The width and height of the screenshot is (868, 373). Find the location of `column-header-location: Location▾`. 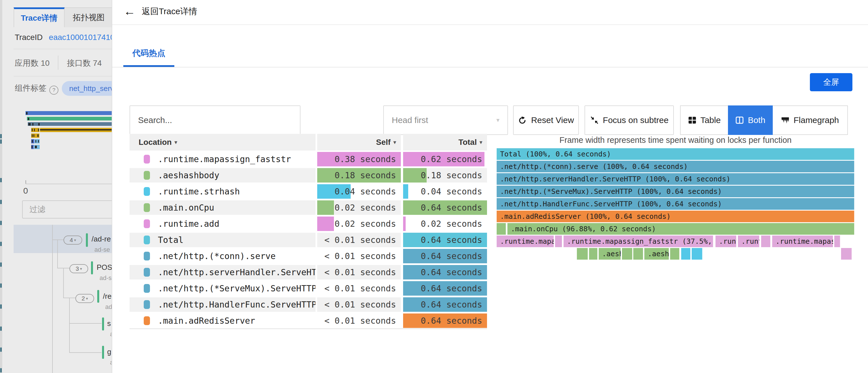

column-header-location: Location▾ is located at coordinates (222, 142).